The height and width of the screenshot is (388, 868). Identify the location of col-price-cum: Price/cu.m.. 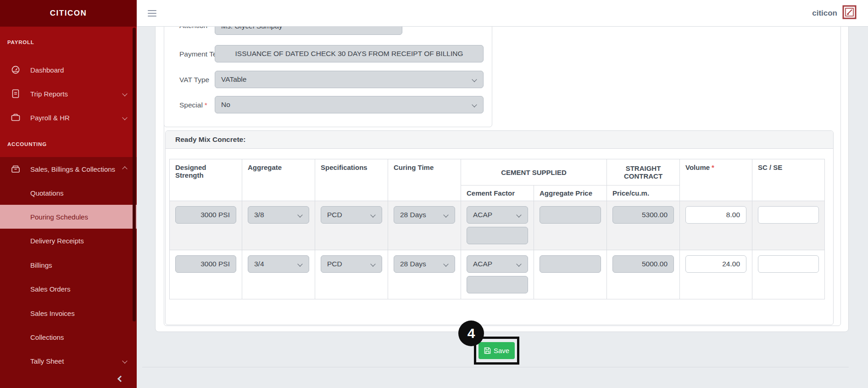
(643, 193).